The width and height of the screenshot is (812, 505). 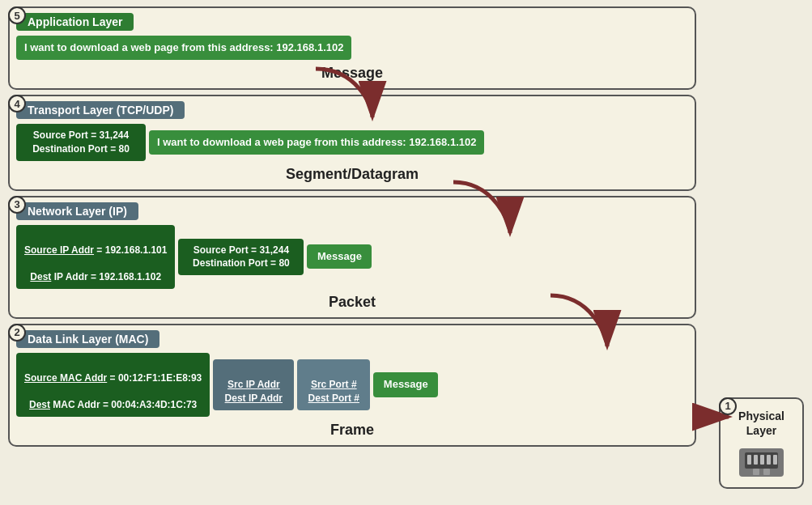 What do you see at coordinates (352, 431) in the screenshot?
I see `datalink-layer-label: Frame` at bounding box center [352, 431].